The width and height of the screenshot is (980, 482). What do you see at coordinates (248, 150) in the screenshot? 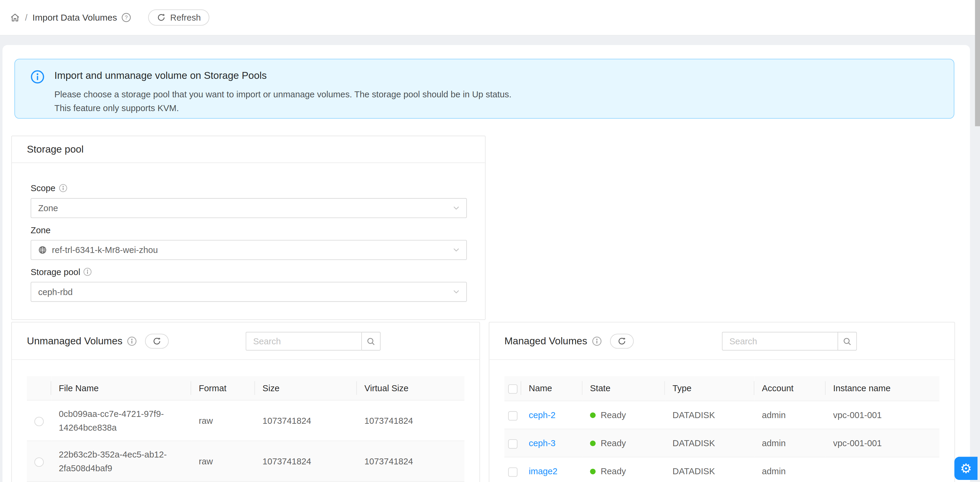
I see `storage-pool-card-title: Storage pool` at bounding box center [248, 150].